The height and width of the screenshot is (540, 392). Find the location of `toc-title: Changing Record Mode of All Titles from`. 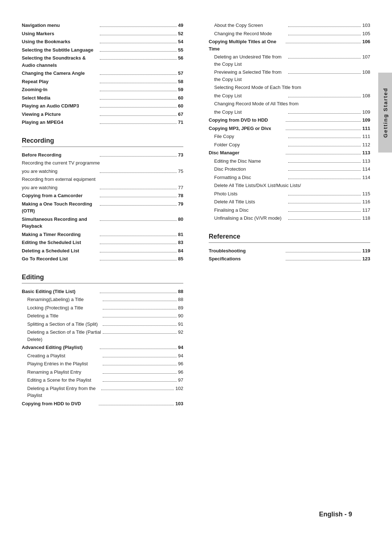

toc-title: Changing Record Mode of All Titles from is located at coordinates (292, 104).